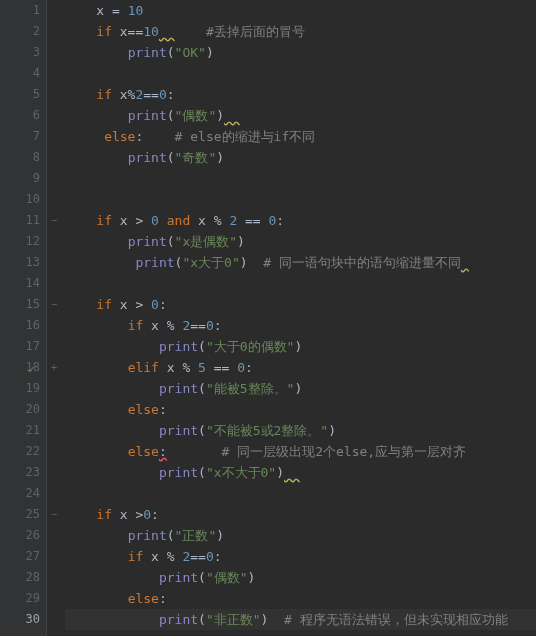  What do you see at coordinates (23, 74) in the screenshot?
I see `line-number: 4` at bounding box center [23, 74].